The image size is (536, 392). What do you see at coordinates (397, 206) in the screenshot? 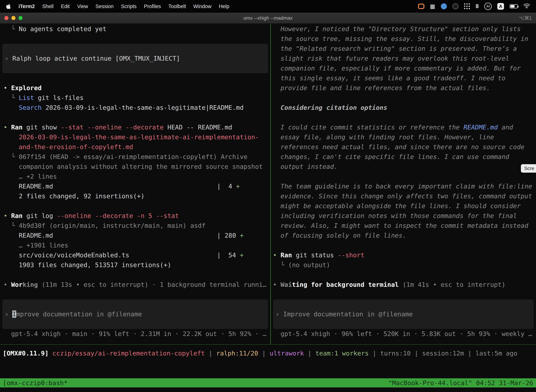
I see `text-segment: might be acceptable alongside the file l…` at bounding box center [397, 206].